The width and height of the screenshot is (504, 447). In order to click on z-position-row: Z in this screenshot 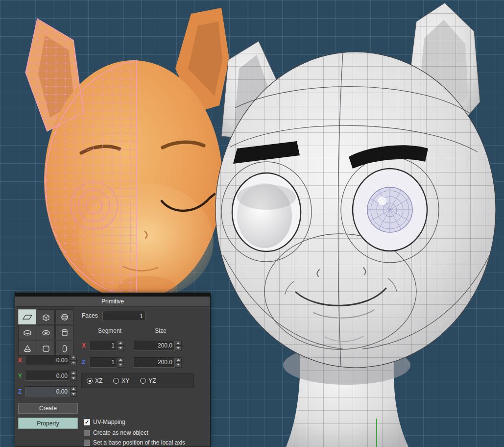, I will do `click(48, 391)`.